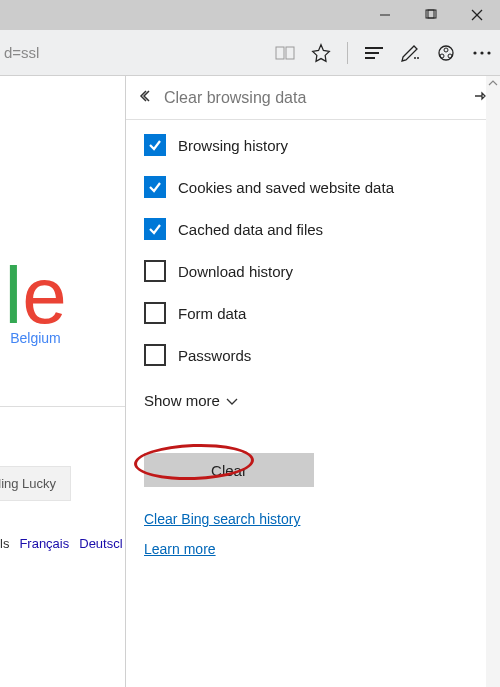 The height and width of the screenshot is (687, 500). What do you see at coordinates (410, 53) in the screenshot?
I see `web-note-icon` at bounding box center [410, 53].